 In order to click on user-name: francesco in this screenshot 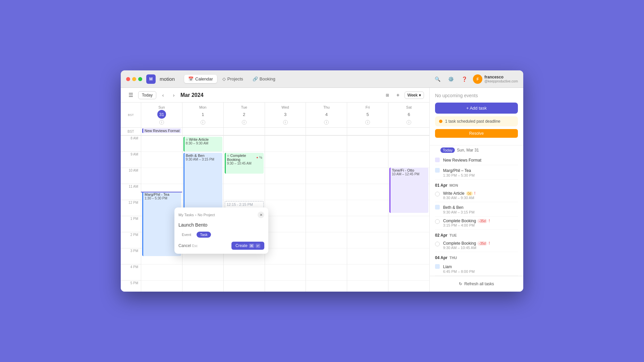, I will do `click(501, 77)`.